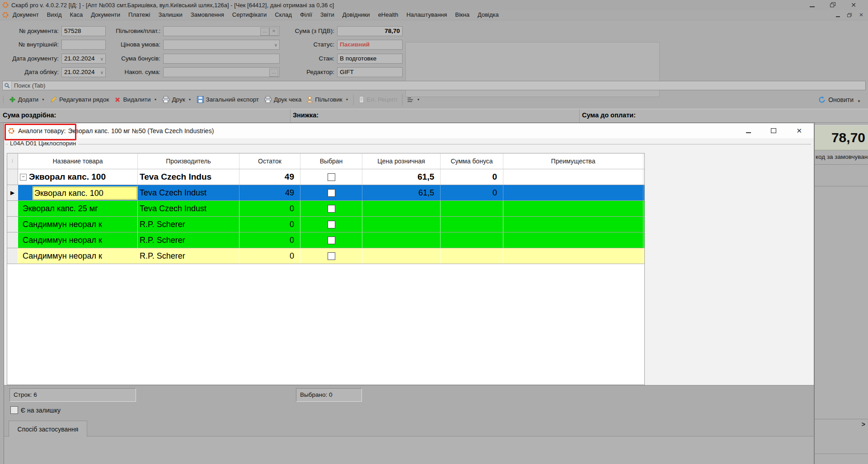 The height and width of the screenshot is (464, 868). Describe the element at coordinates (840, 100) in the screenshot. I see `toolbar-refresh-button: Оновити ▼` at that location.